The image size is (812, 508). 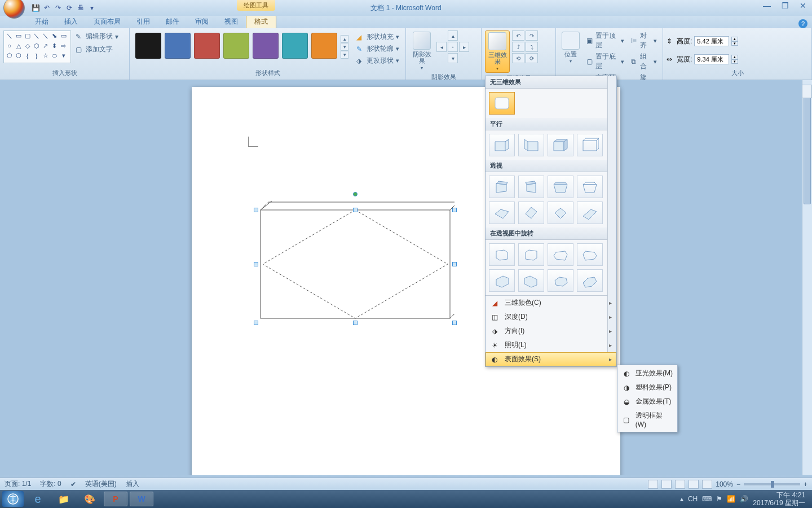 I want to click on tab-insert: 插入, so click(x=71, y=21).